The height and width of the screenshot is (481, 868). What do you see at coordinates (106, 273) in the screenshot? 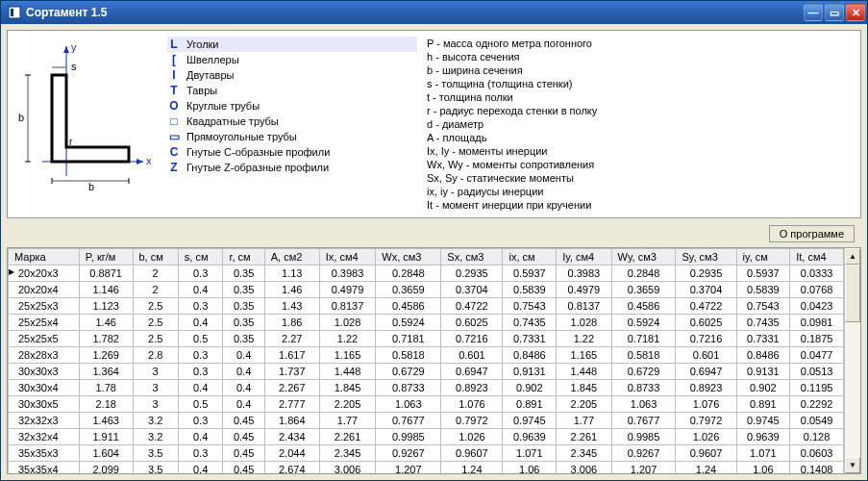
I see `table-cell: 0.8871` at bounding box center [106, 273].